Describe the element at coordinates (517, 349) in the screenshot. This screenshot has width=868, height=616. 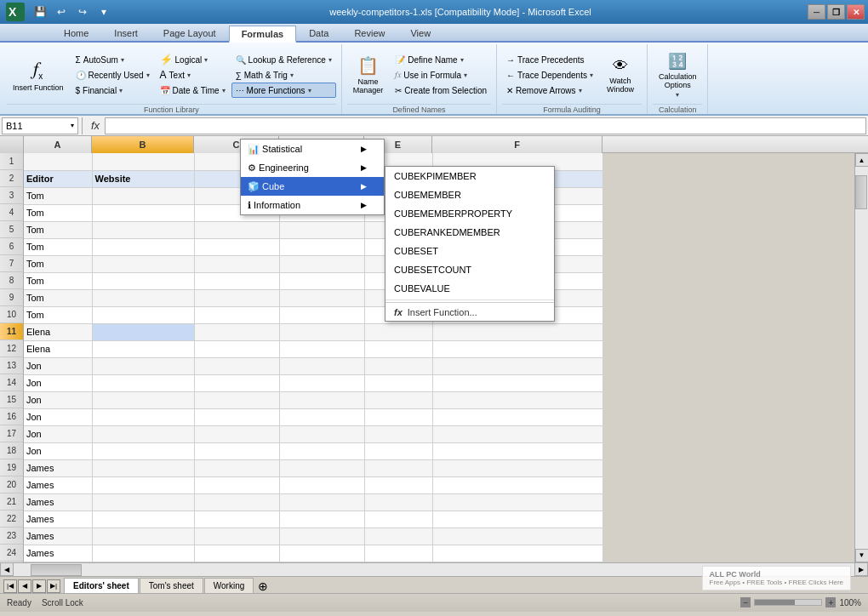
I see `cell-F12` at that location.